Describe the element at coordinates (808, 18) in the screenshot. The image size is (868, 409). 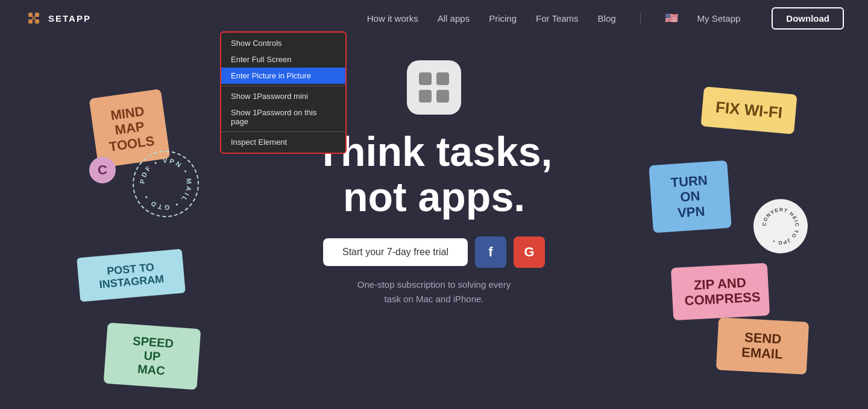
I see `download-button: Download` at that location.